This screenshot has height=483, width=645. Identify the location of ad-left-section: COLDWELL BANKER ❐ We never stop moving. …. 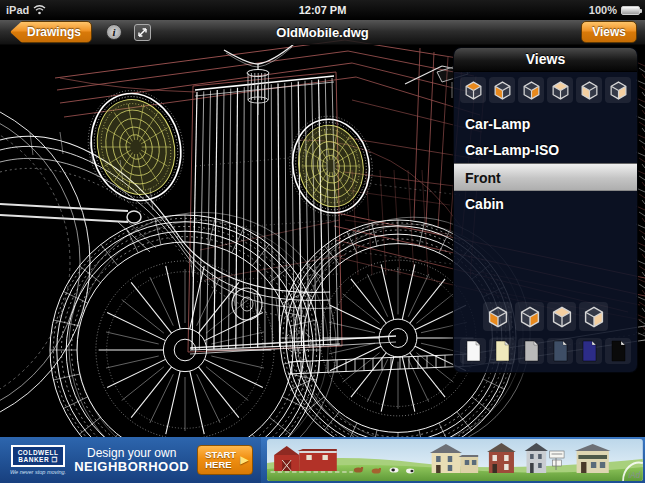
(130, 460).